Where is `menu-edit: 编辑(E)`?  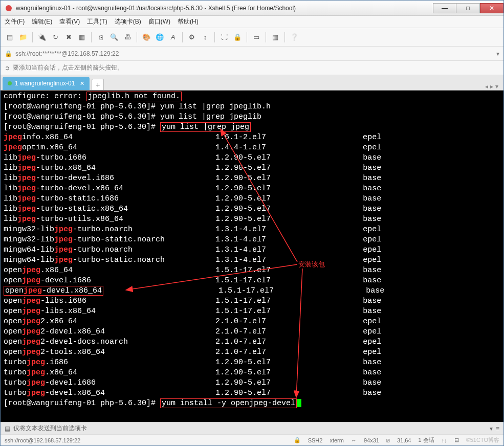
menu-edit: 编辑(E) is located at coordinates (42, 21).